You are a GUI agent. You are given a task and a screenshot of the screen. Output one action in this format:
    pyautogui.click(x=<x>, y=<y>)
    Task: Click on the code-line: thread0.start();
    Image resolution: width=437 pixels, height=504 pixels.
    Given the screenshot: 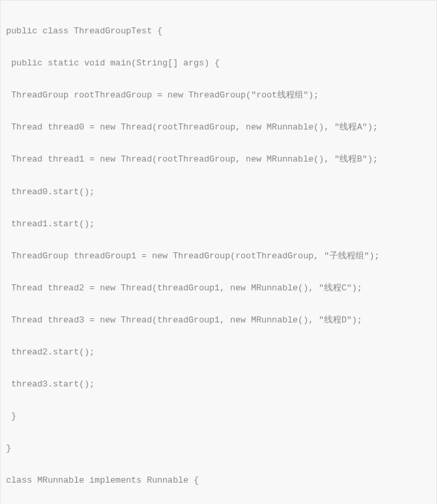 What is the action you would take?
    pyautogui.click(x=218, y=192)
    